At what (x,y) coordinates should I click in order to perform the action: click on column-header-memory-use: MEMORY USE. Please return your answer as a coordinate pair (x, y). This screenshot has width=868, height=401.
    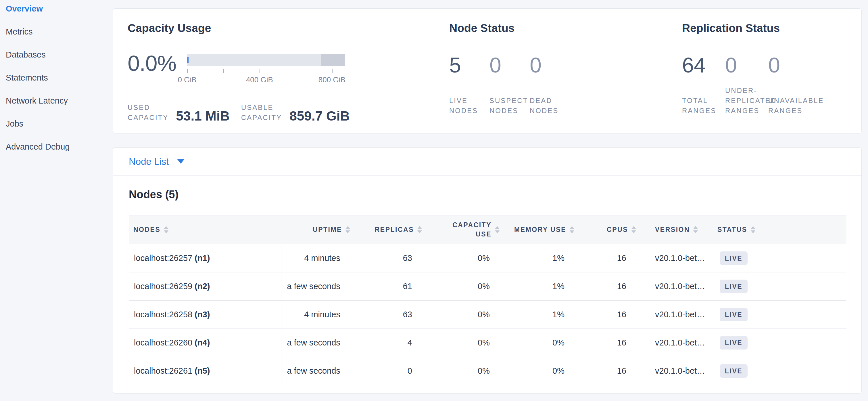
    Looking at the image, I should click on (537, 230).